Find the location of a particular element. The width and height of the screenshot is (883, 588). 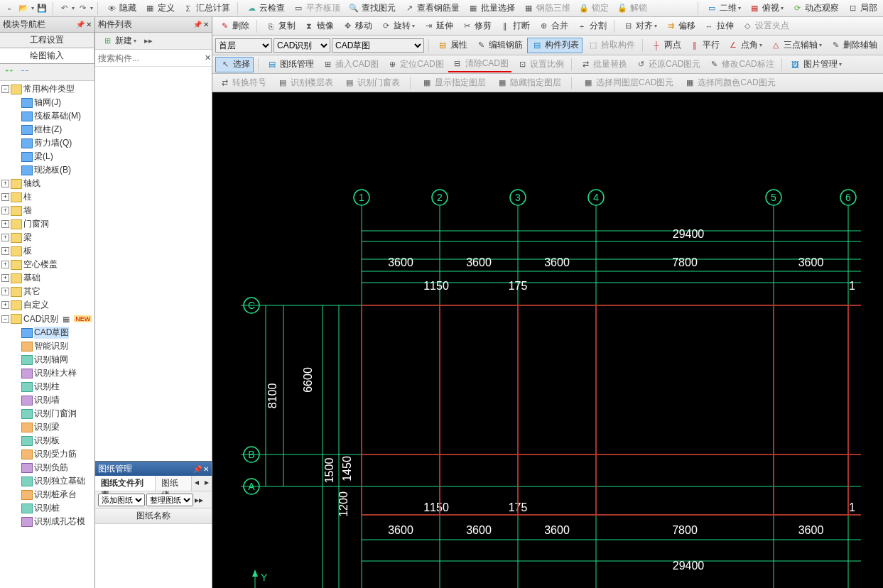

tree-category: +基础 is located at coordinates (47, 278).